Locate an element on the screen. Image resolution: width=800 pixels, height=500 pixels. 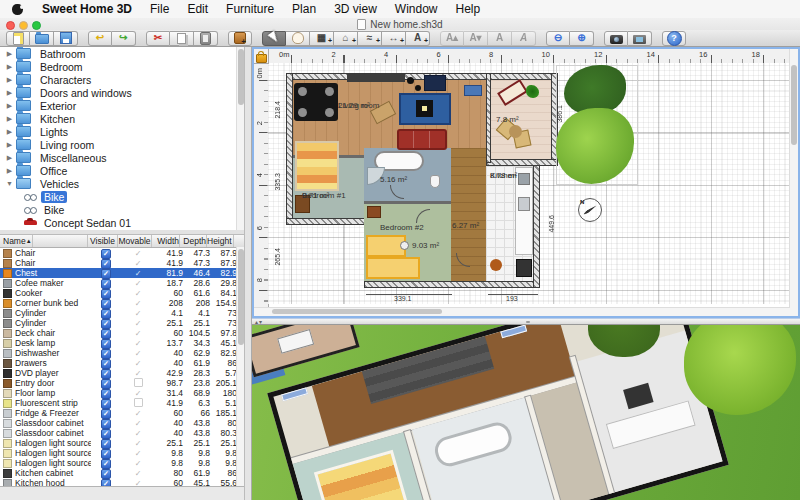
tree-category-bathroom: ▶Bathroom is located at coordinates (122, 54).